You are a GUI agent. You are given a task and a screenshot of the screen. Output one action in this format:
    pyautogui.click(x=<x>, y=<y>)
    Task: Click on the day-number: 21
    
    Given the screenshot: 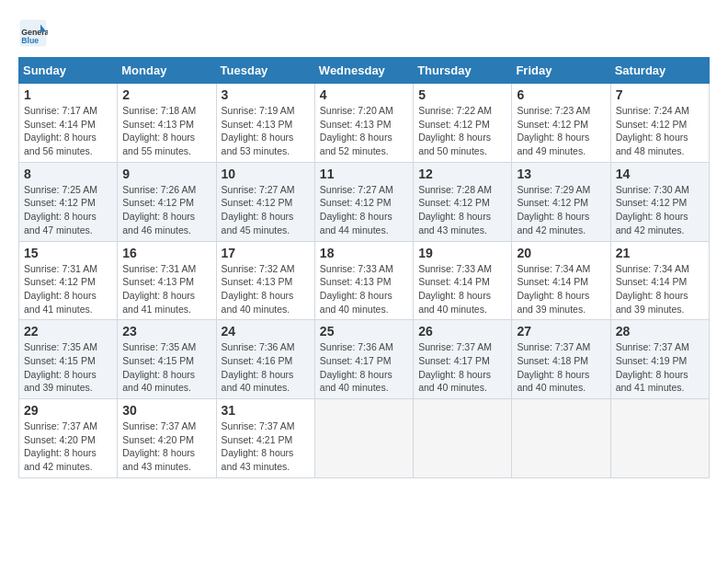 What is the action you would take?
    pyautogui.click(x=660, y=253)
    